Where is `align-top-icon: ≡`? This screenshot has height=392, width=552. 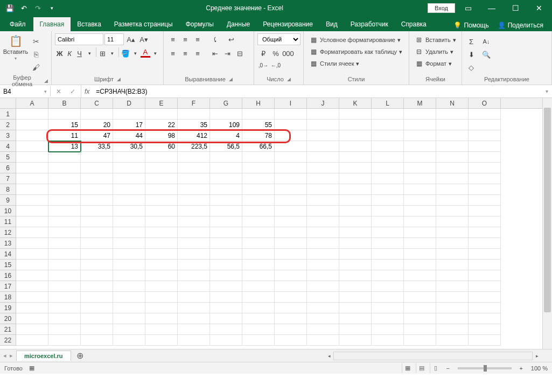
align-top-icon: ≡ is located at coordinates (173, 39).